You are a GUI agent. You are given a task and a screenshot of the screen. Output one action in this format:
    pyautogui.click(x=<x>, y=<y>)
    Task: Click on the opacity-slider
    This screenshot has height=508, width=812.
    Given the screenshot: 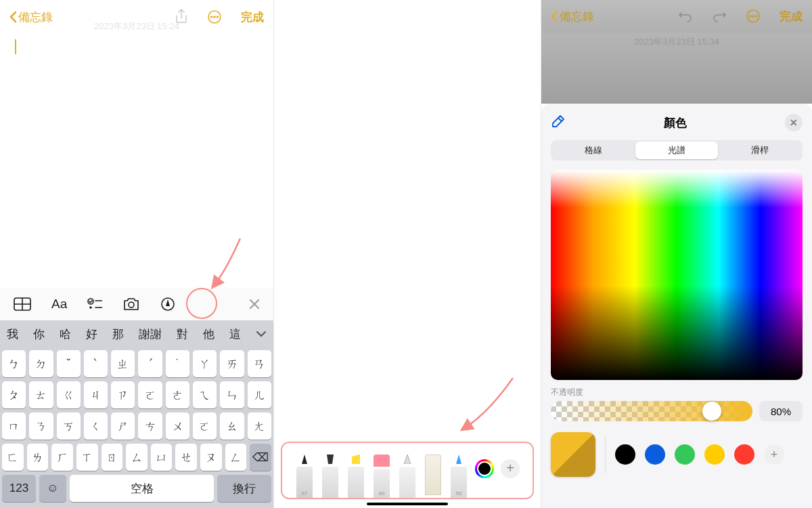 What is the action you would take?
    pyautogui.click(x=652, y=411)
    